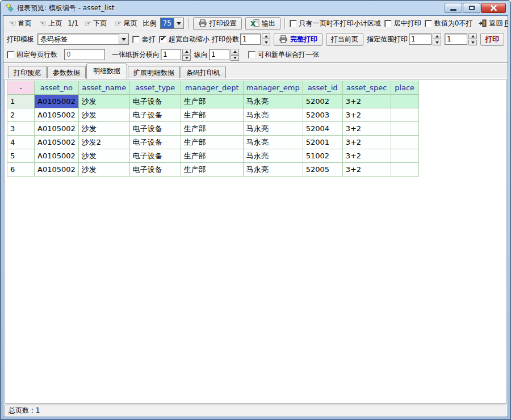  I want to click on table-cell: 52004, so click(322, 129).